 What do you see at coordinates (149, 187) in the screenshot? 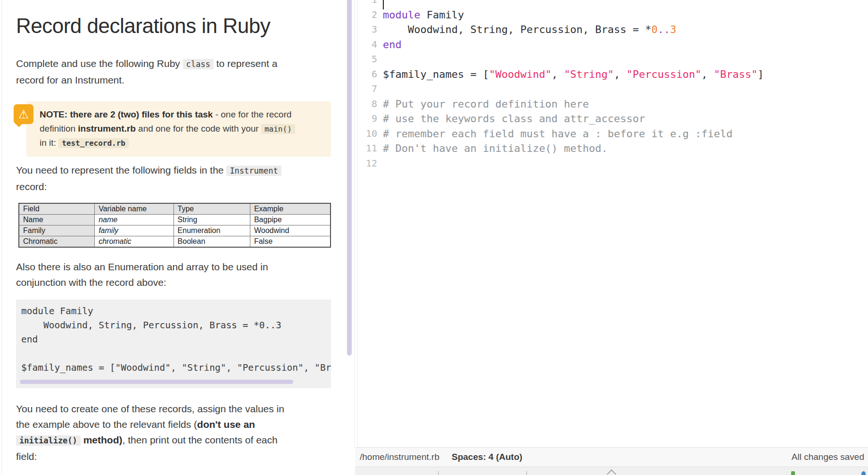
I see `text-line: record:` at bounding box center [149, 187].